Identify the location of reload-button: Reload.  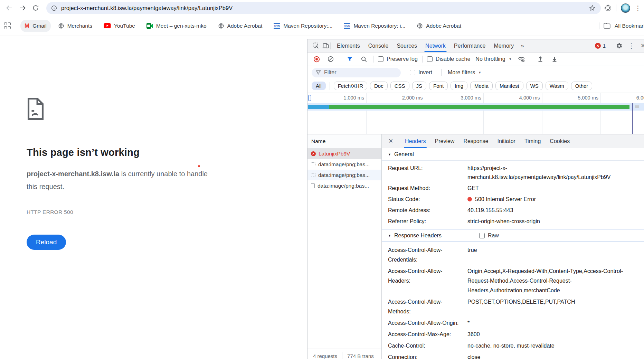
(46, 242).